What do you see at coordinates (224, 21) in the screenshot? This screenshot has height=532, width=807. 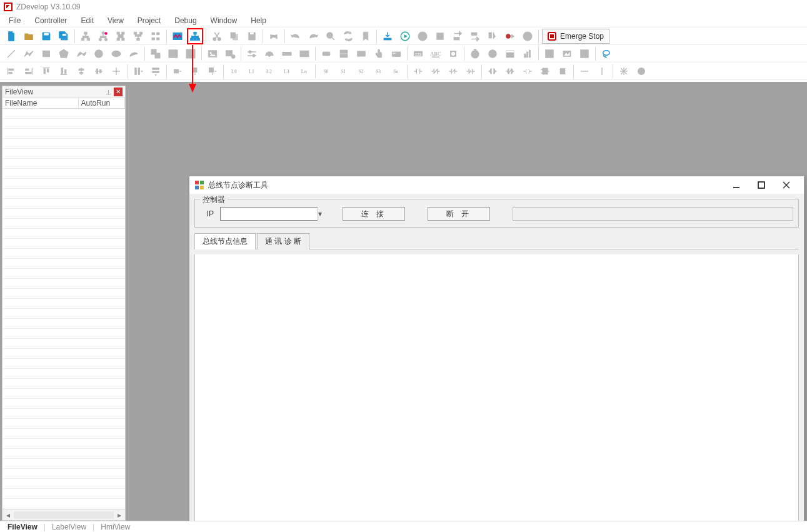 I see `menu-window: Window` at bounding box center [224, 21].